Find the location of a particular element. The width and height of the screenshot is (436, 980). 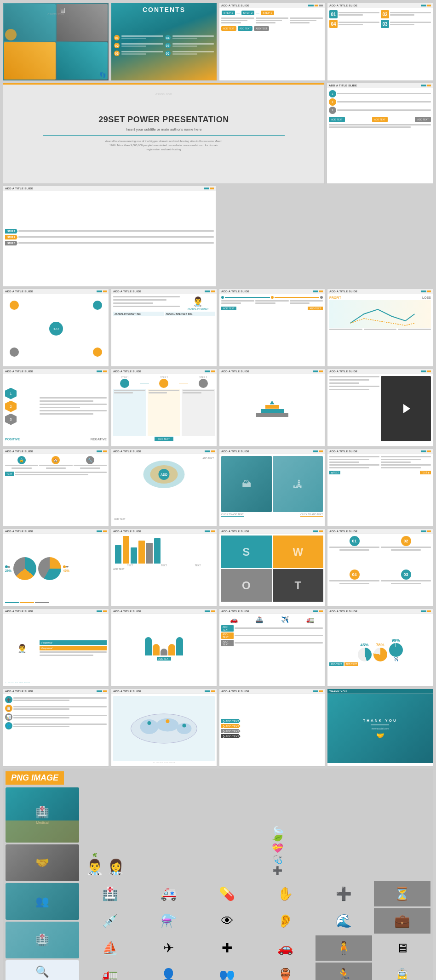

leaf-icon: 🍃 is located at coordinates (278, 834).